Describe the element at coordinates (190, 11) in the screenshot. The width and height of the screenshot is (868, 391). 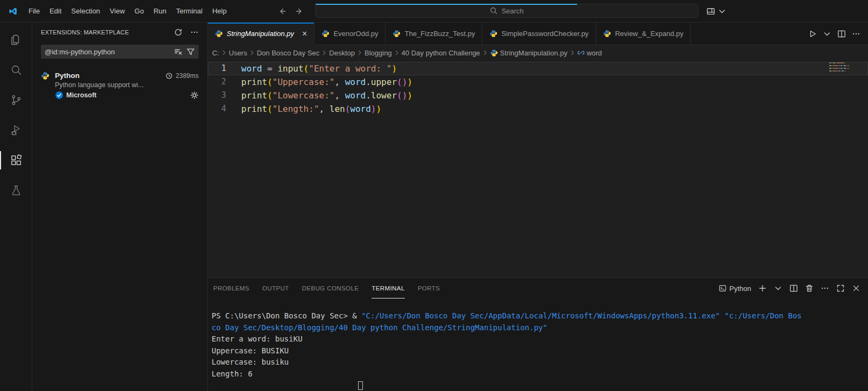
I see `menu-terminal: Terminal` at that location.